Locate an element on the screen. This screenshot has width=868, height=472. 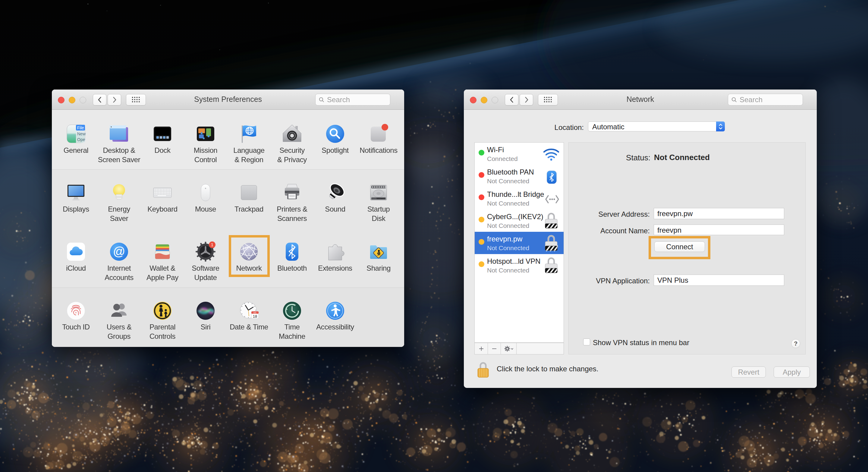
svg-text: 18 is located at coordinates (255, 316).